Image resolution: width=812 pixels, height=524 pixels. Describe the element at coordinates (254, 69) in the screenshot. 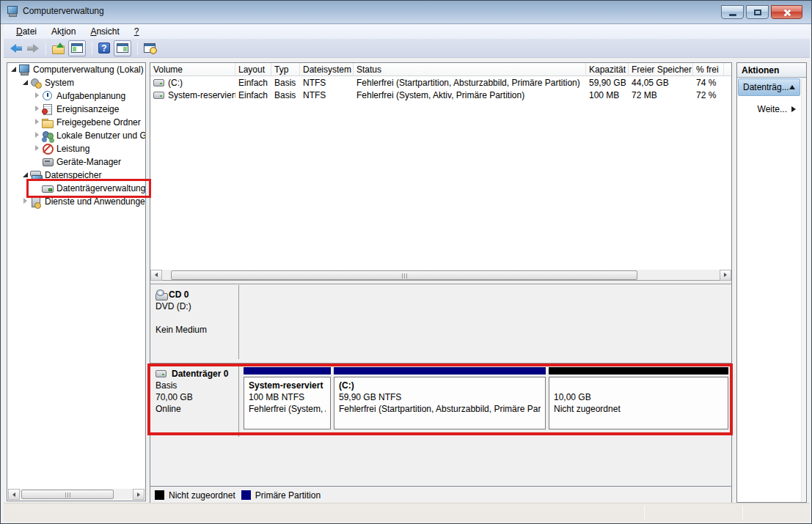

I see `column-layout: Layout` at that location.